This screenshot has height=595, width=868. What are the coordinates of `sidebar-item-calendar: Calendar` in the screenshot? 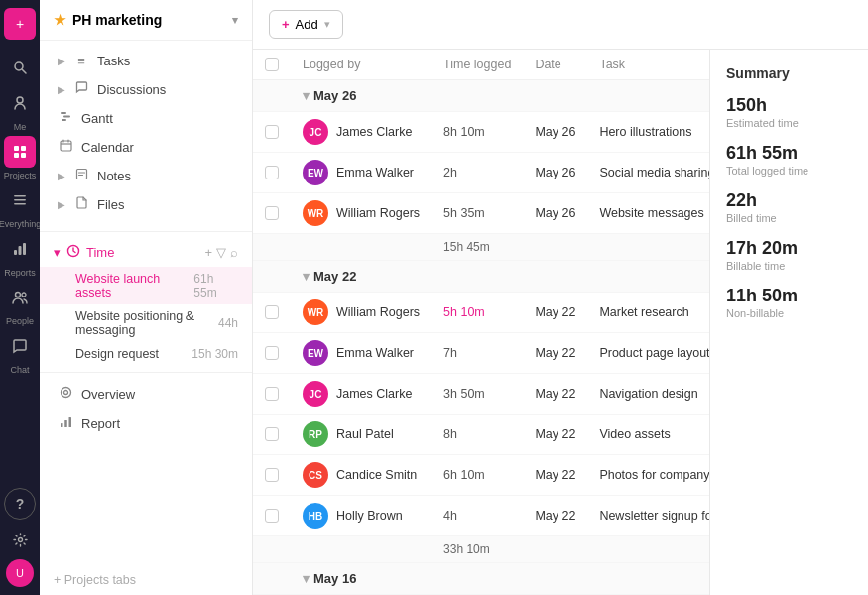 It's located at (146, 147).